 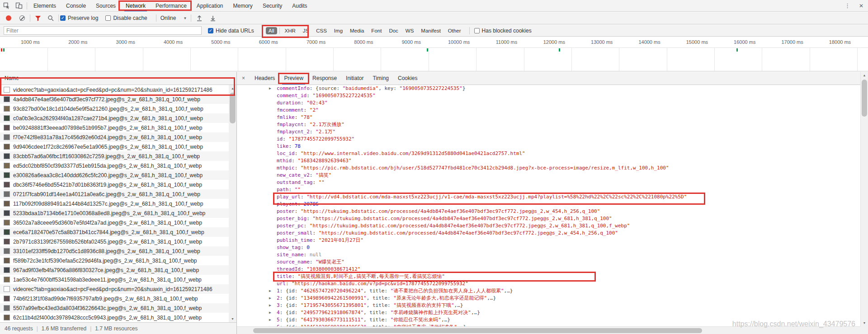 What do you see at coordinates (434, 54) in the screenshot?
I see `network-overview-timeline: 1000 ms2000 ms3000 ms4000 ms5000 ms6000 …` at bounding box center [434, 54].